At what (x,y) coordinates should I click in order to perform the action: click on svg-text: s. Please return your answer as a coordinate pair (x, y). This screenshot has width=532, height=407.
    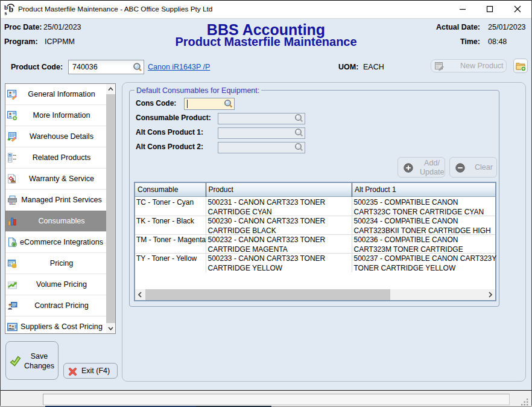
    Looking at the image, I should click on (6, 13).